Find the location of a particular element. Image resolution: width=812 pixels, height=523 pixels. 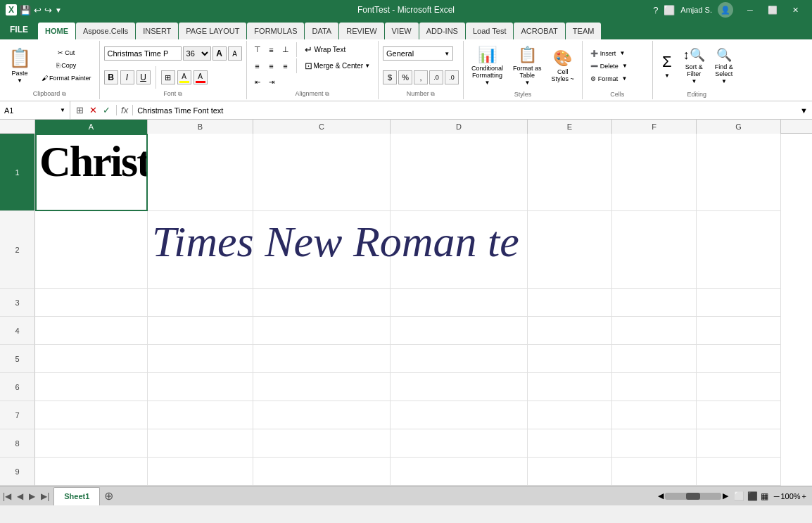

indent-decrease-button: ⇤ is located at coordinates (258, 82).